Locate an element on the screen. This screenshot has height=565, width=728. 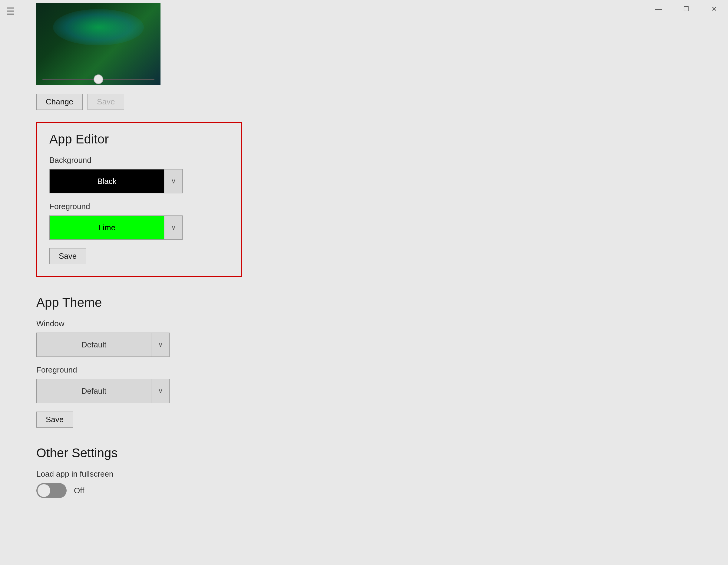
foreground-color-swatch: Lime is located at coordinates (107, 228).